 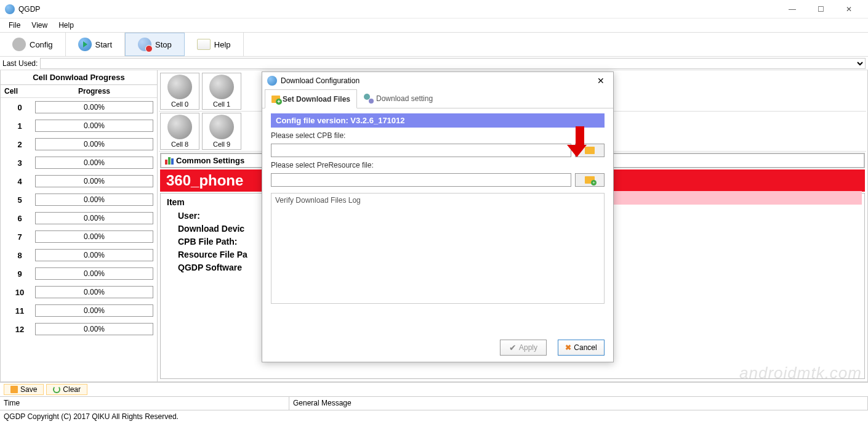 I want to click on dialog-icon, so click(x=272, y=81).